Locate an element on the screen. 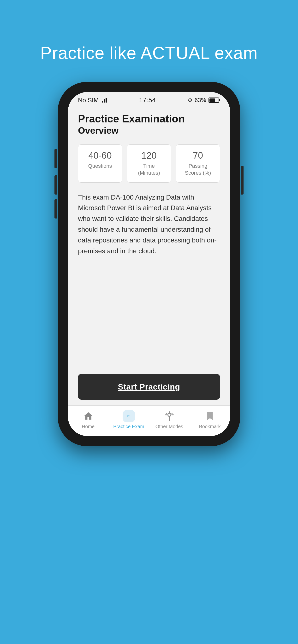 This screenshot has height=644, width=298. stat-label-passing: PassingScores (%) is located at coordinates (198, 170).